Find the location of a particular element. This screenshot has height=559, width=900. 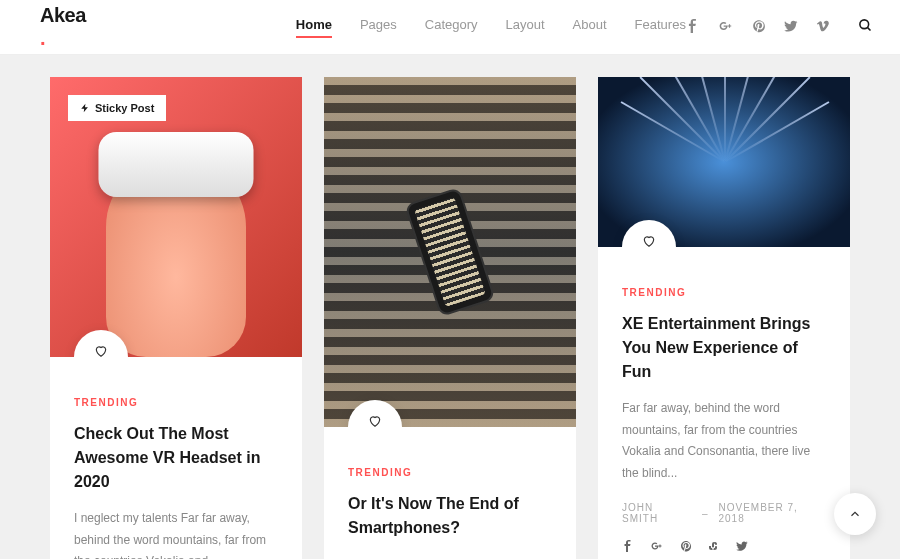

post-meta: JOHN SMITH – NOVEMBER 7, 2018 is located at coordinates (724, 513).